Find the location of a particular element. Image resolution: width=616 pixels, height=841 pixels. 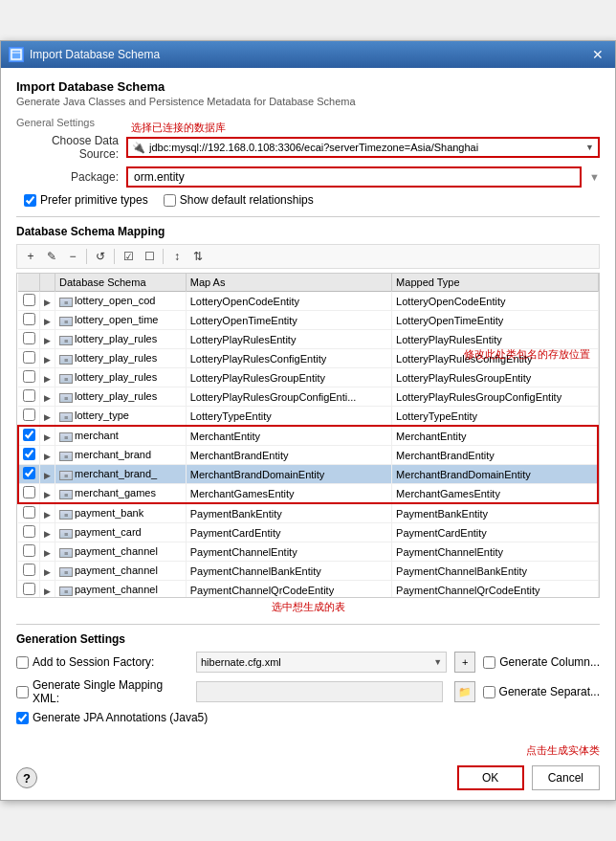

ok-button: OK is located at coordinates (491, 778).